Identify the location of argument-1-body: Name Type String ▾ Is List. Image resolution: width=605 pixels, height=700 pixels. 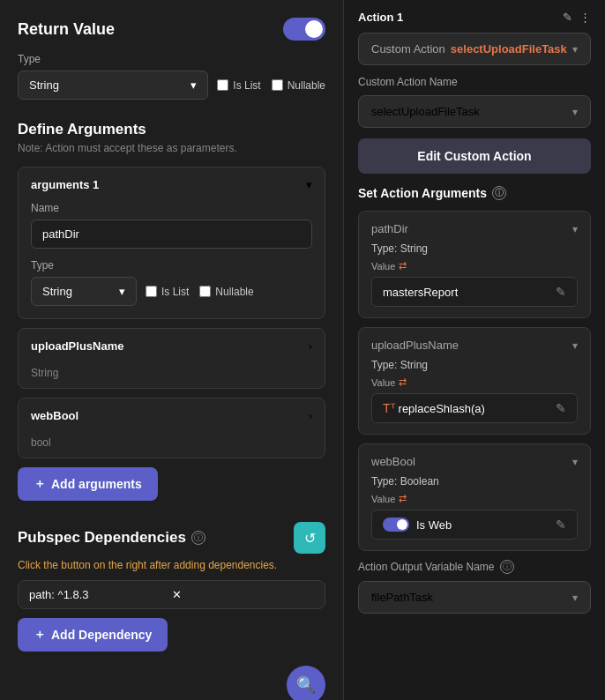
(171, 260).